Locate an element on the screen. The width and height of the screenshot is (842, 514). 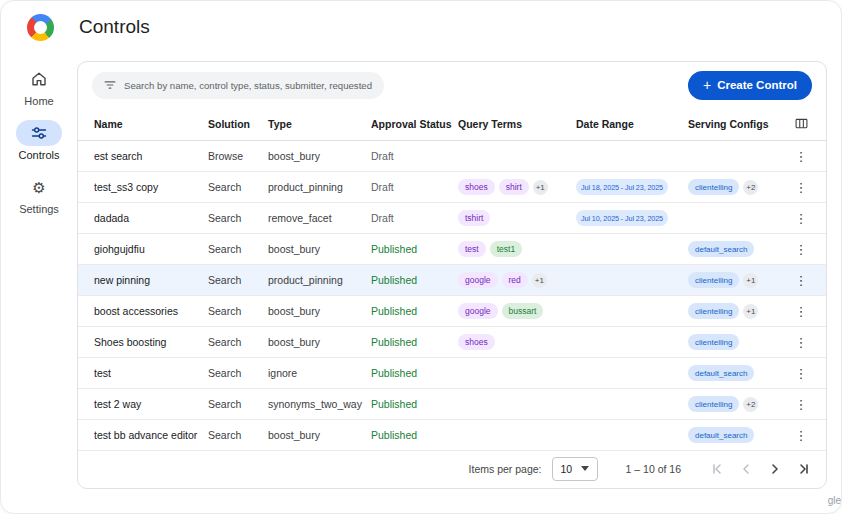
value-chip: default_search is located at coordinates (721, 435).